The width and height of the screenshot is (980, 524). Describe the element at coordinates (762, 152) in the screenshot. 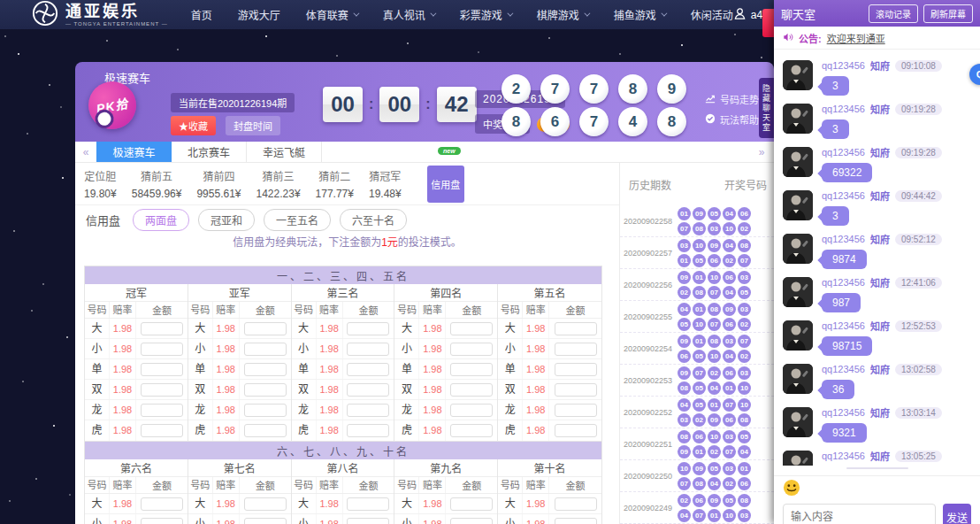

I see `scroll-right-icon: »` at that location.